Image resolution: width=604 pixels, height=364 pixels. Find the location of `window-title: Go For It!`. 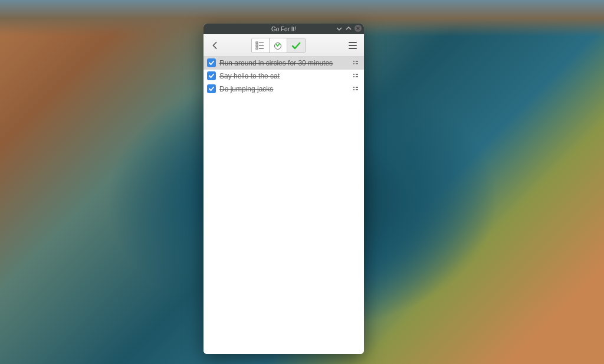

window-title: Go For It! is located at coordinates (284, 29).